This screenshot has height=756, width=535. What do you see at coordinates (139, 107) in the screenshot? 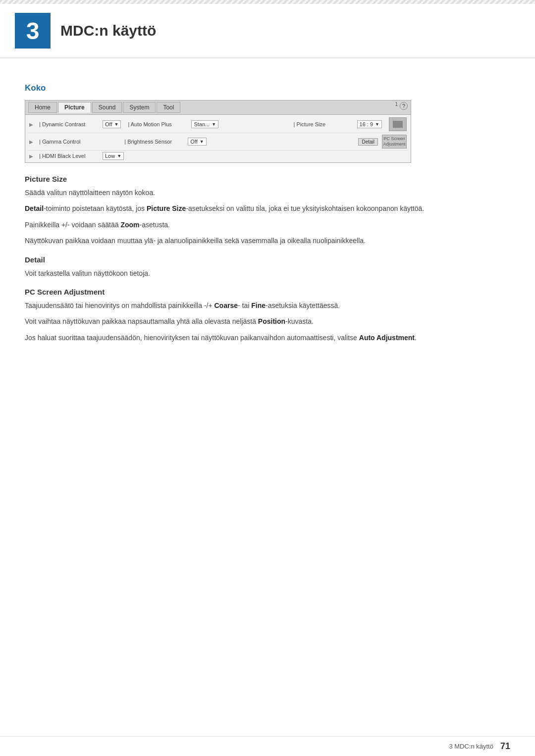
I see `tab-system: System` at bounding box center [139, 107].